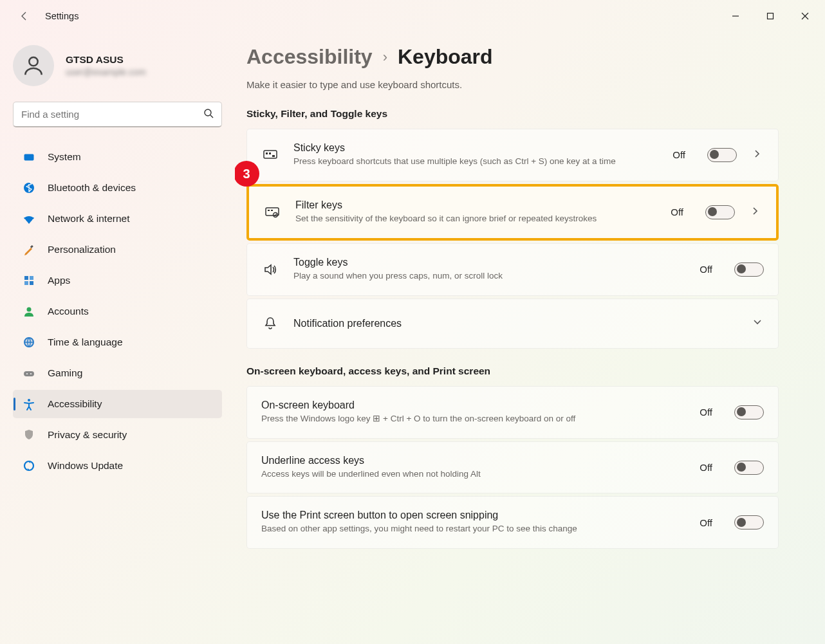  I want to click on search-icon, so click(209, 115).